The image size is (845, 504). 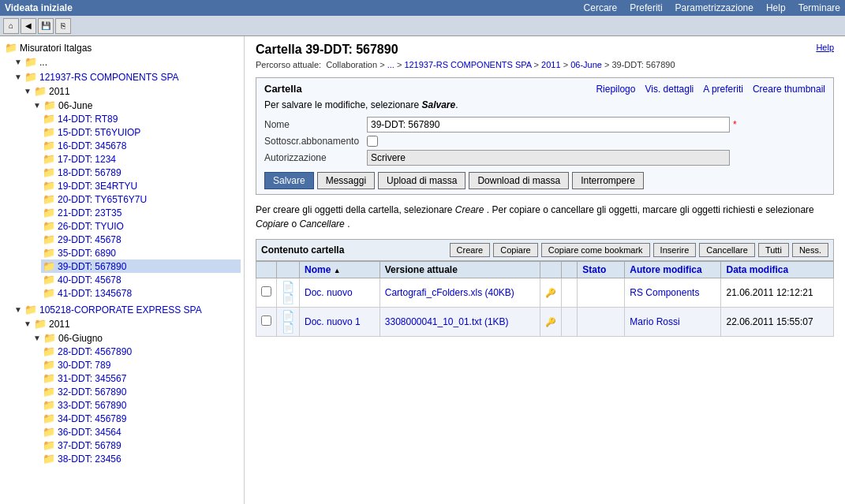 What do you see at coordinates (90, 432) in the screenshot?
I see `tree-link: 36-DDT: 34564` at bounding box center [90, 432].